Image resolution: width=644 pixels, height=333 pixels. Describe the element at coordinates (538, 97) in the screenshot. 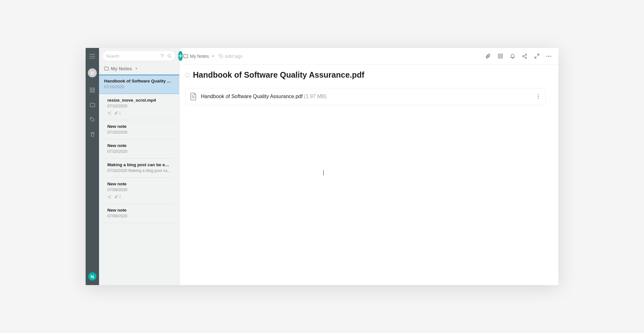

I see `attachment-more-icon` at that location.